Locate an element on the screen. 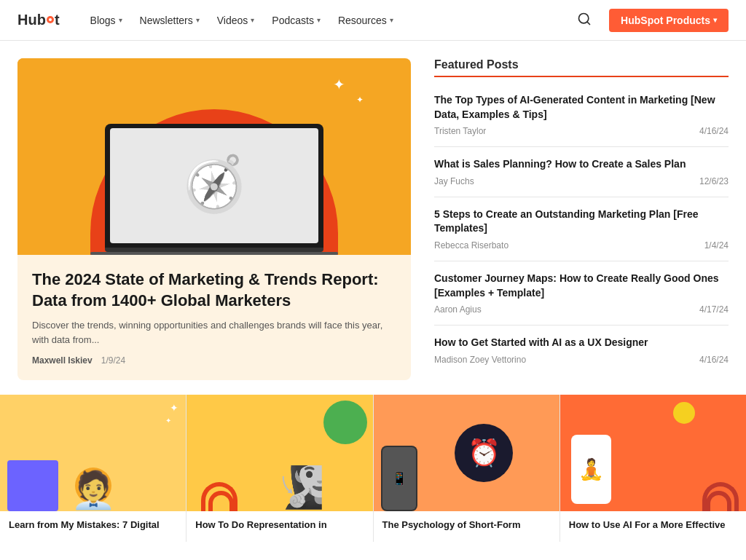 Image resolution: width=746 pixels, height=560 pixels. post-title: 5 Steps to Create an Outstanding Marketi… is located at coordinates (581, 221).